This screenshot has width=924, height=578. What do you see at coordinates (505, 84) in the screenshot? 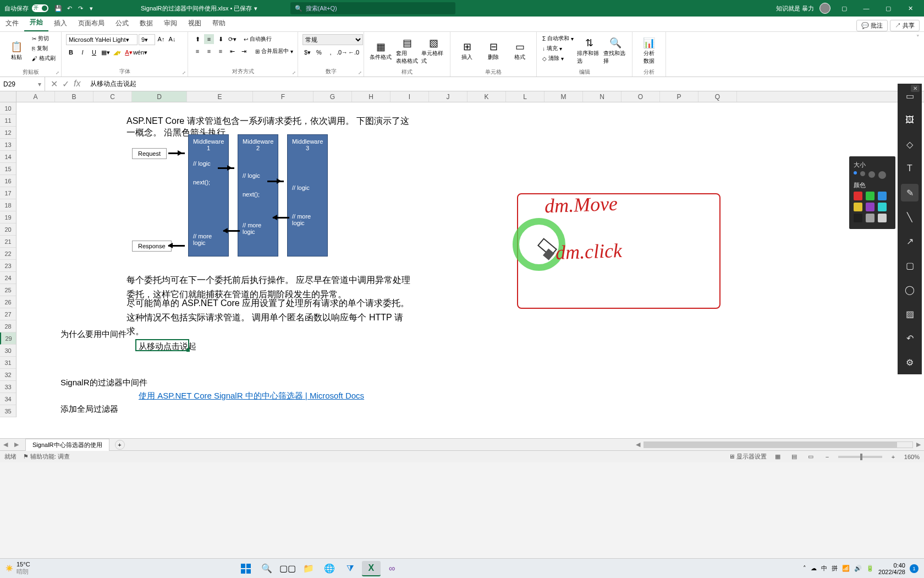
I see `formula-input: 从移动点击说起` at bounding box center [505, 84].